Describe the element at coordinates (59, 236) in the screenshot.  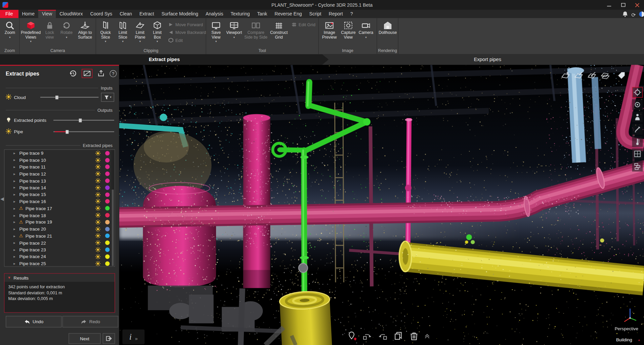
I see `pipe-trace-row: ▸⚠Pipe trace 21` at that location.